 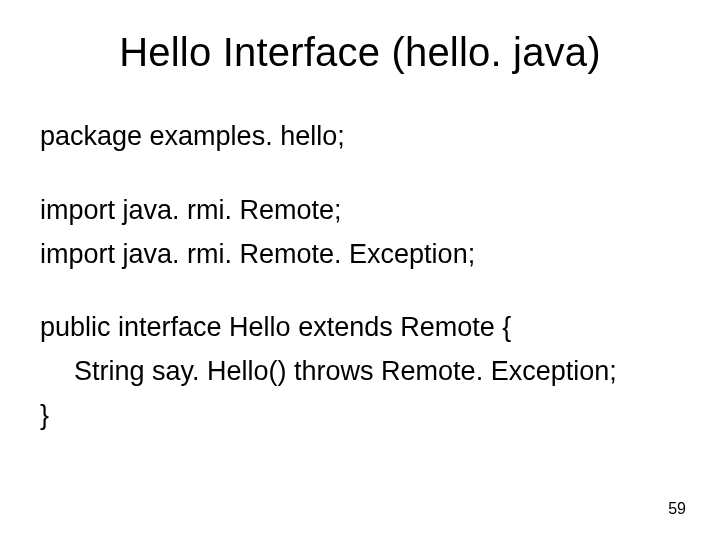 I want to click on code-line-import-2: import java. rmi. Remote. Exception;, so click(x=360, y=255).